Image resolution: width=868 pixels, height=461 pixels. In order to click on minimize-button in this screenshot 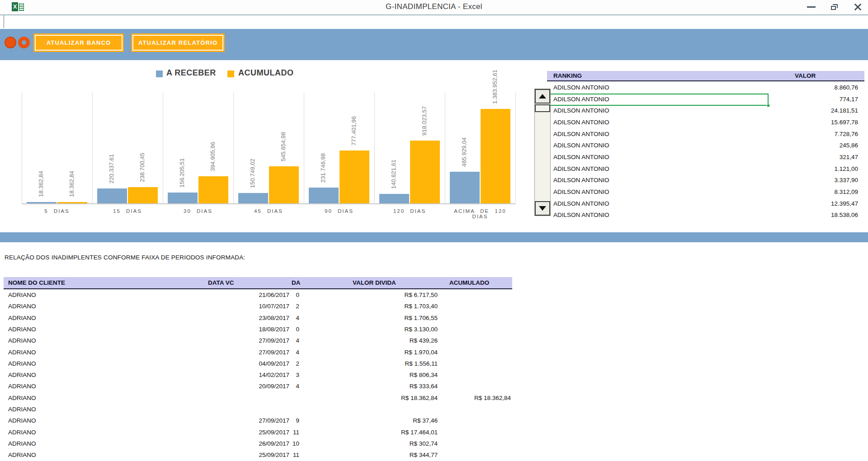, I will do `click(811, 7)`.